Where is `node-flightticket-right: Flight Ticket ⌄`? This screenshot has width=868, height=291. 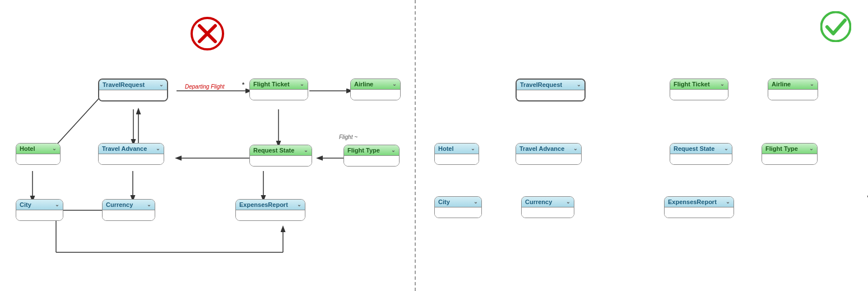
node-flightticket-right: Flight Ticket ⌄ is located at coordinates (699, 90).